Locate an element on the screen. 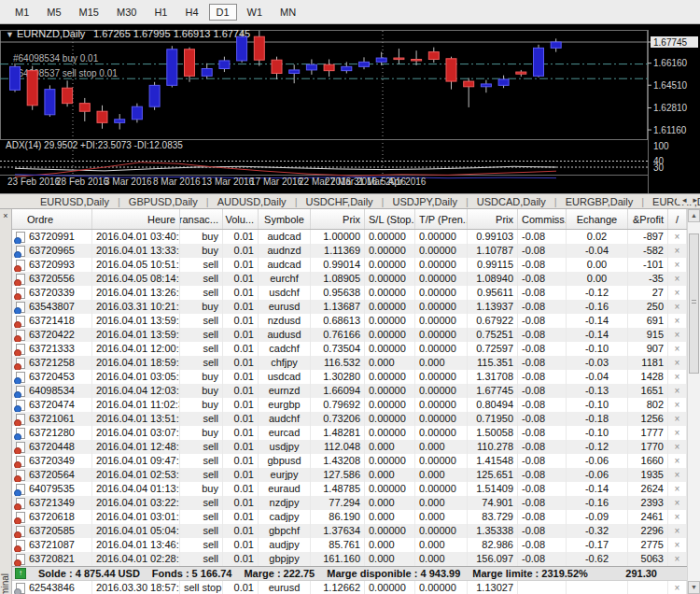  timeframe-button-m30: M30 is located at coordinates (127, 12).